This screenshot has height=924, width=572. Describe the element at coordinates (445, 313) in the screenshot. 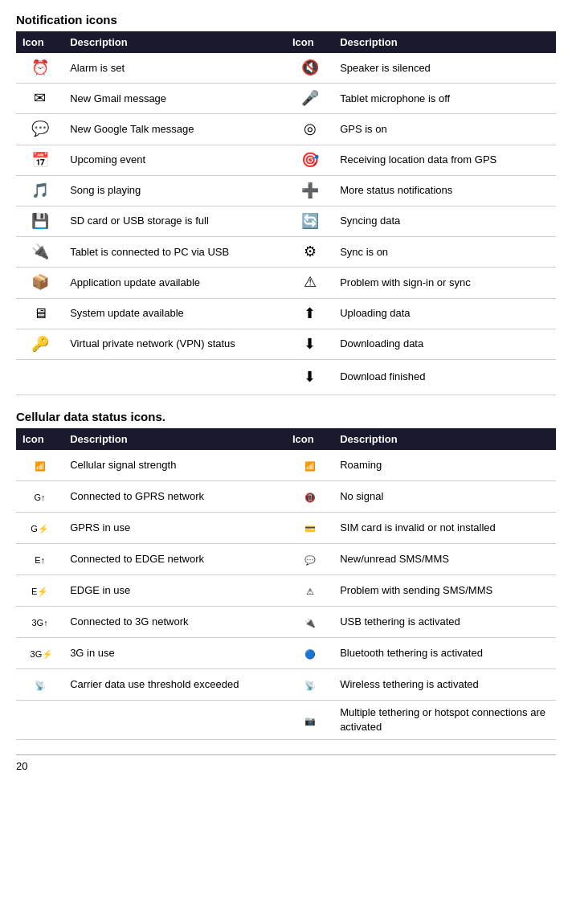

I see `desc2-cell: Uploading data` at that location.